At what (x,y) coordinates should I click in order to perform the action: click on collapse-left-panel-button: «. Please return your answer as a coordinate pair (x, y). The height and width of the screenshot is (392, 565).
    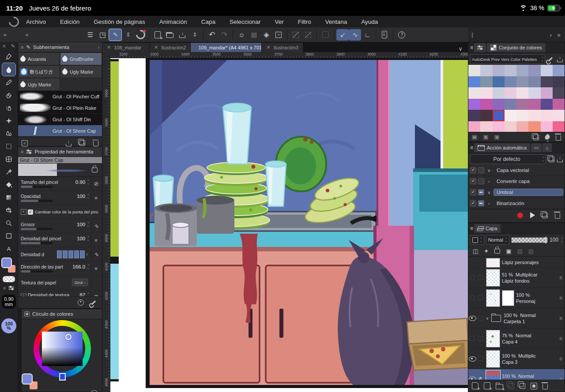
    Looking at the image, I should click on (5, 34).